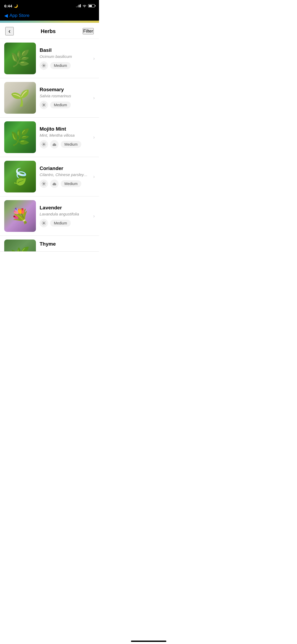  I want to click on plant-info-thyme: ThymeMedium, so click(67, 245).